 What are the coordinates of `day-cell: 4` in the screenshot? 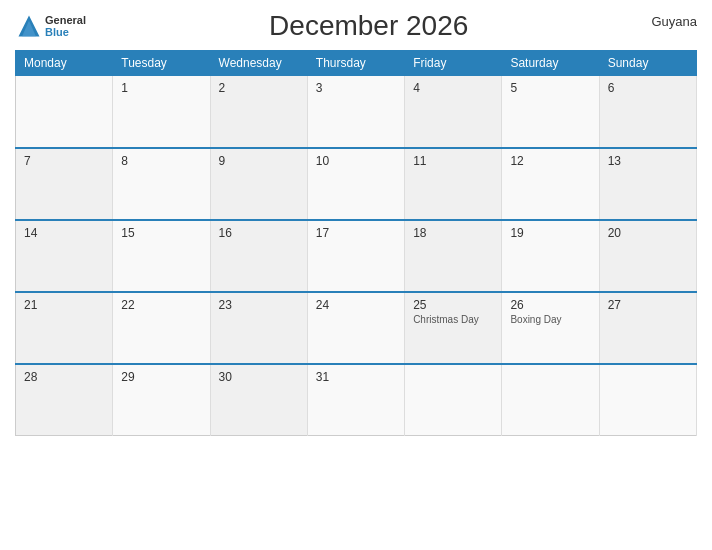 It's located at (454, 112).